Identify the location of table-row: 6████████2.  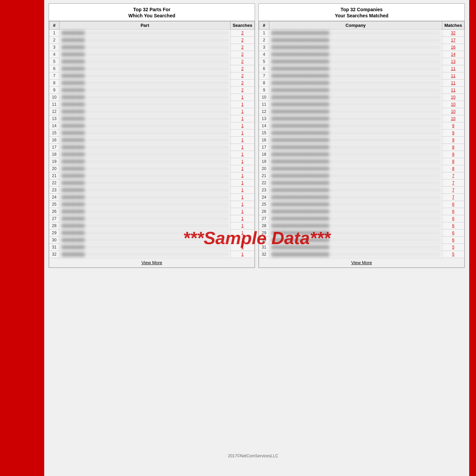
(152, 69).